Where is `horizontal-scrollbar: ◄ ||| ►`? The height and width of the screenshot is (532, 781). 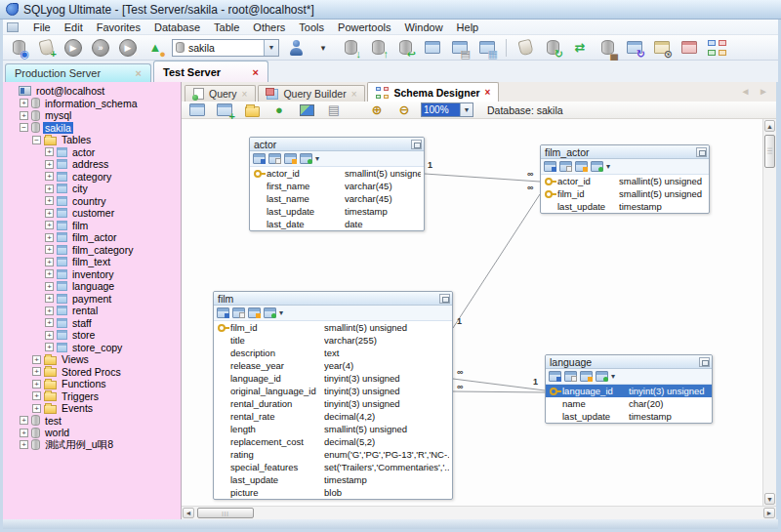 horizontal-scrollbar: ◄ ||| ► is located at coordinates (478, 512).